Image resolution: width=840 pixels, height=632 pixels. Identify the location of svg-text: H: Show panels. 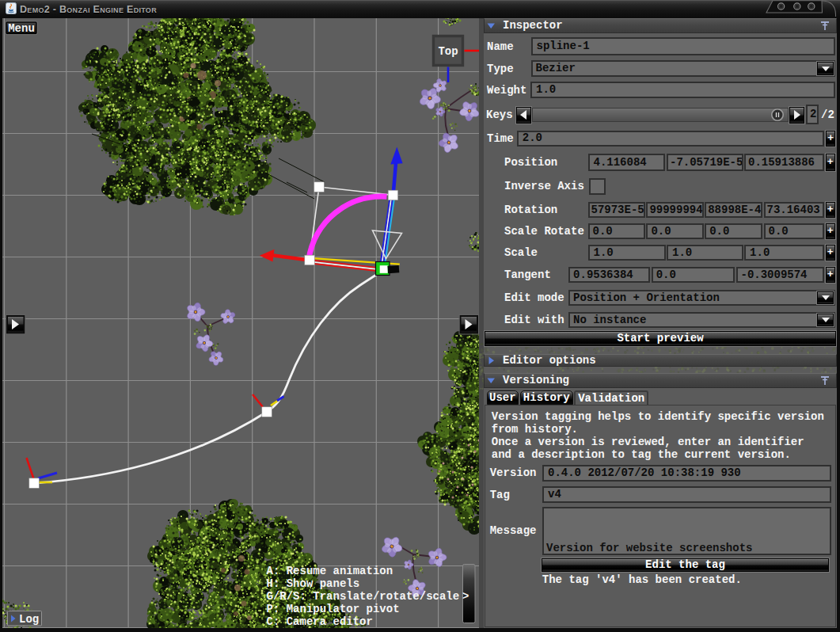
(314, 584).